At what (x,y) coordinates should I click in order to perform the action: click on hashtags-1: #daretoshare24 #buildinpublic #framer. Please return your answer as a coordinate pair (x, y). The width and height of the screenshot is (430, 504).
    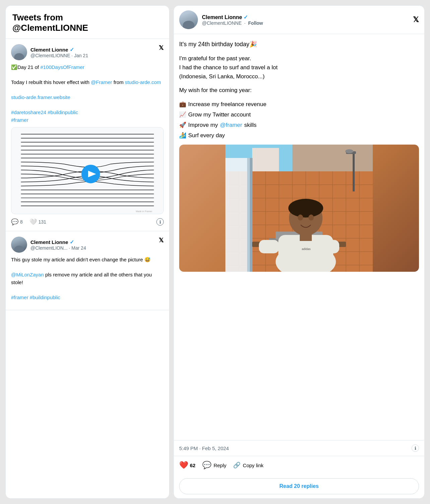
    Looking at the image, I should click on (45, 116).